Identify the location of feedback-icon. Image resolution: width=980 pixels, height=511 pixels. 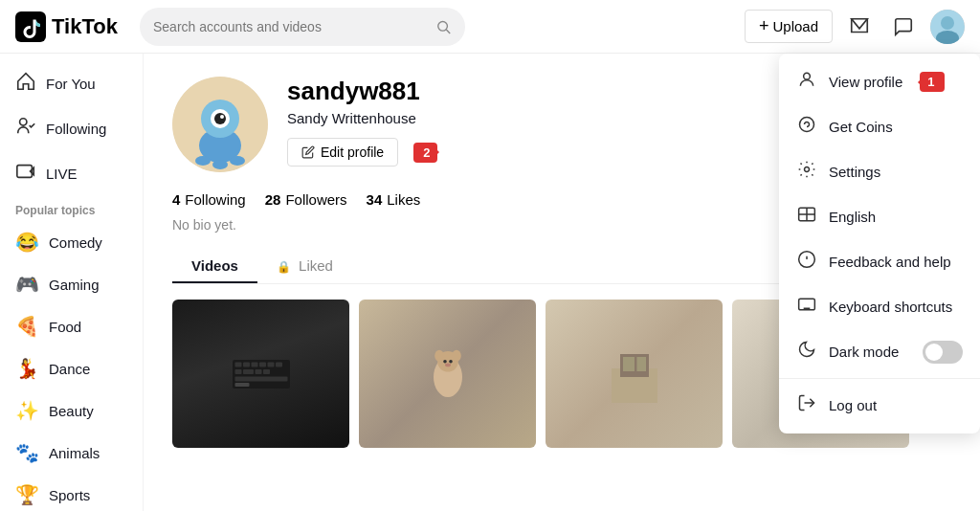
(807, 262).